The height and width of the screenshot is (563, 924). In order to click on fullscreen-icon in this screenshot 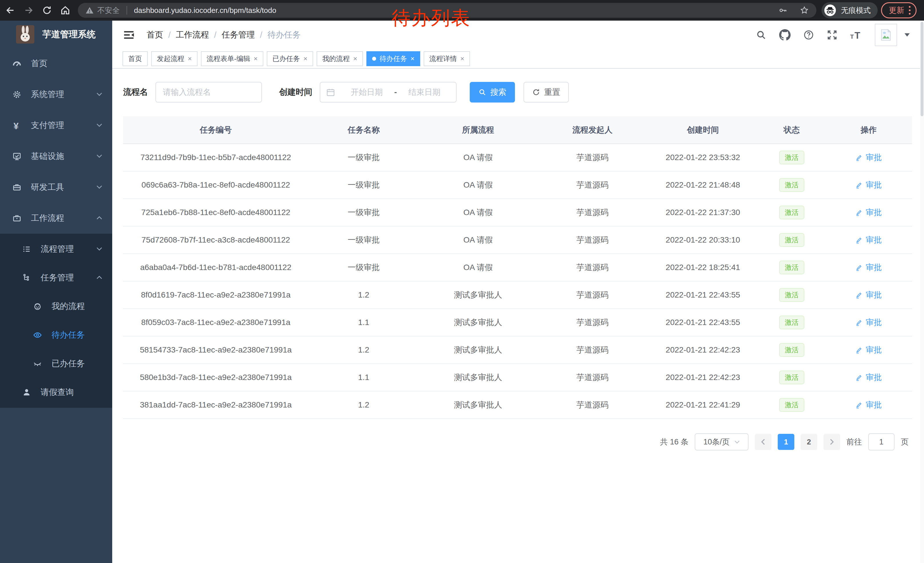, I will do `click(832, 35)`.